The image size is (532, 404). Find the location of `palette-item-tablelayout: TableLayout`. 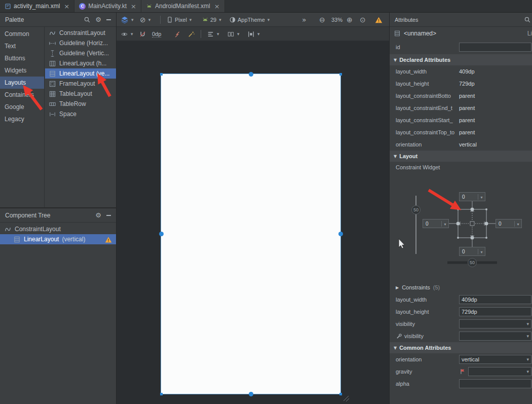

palette-item-tablelayout: TableLayout is located at coordinates (81, 94).